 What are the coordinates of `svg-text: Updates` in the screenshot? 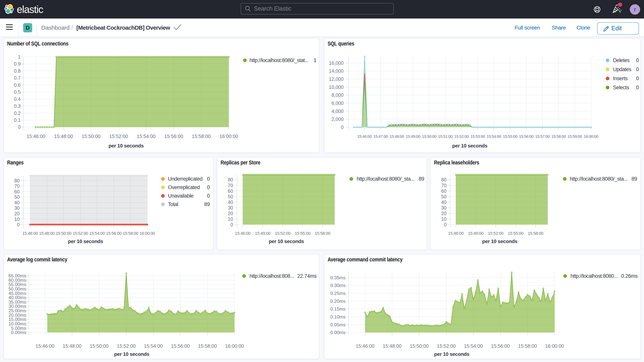 It's located at (622, 70).